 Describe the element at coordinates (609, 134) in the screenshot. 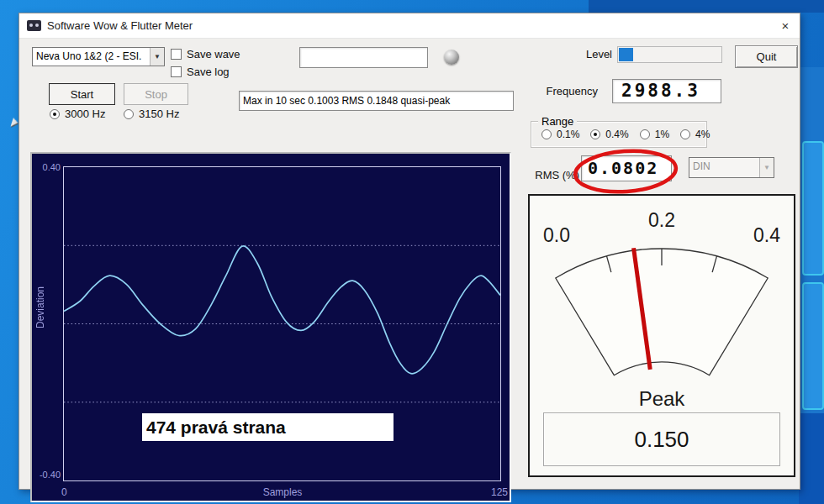

I see `range-option-row: 0.4%` at that location.